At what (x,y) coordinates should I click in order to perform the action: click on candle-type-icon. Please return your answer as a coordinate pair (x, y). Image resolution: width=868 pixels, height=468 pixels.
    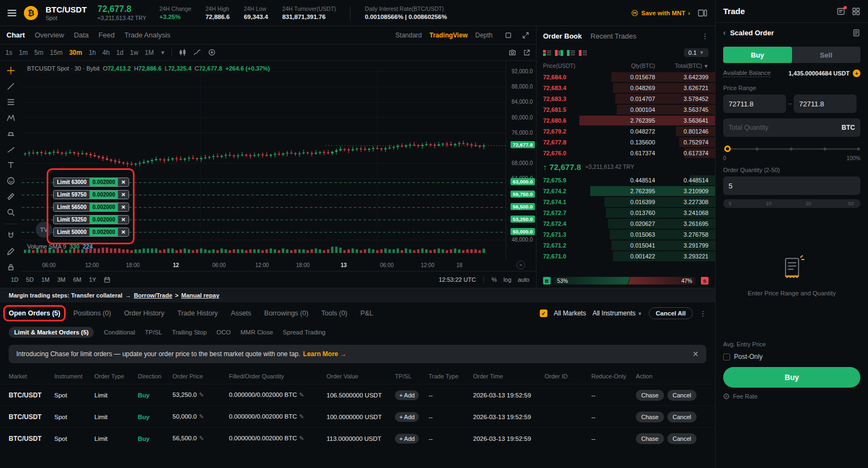
    Looking at the image, I should click on (182, 52).